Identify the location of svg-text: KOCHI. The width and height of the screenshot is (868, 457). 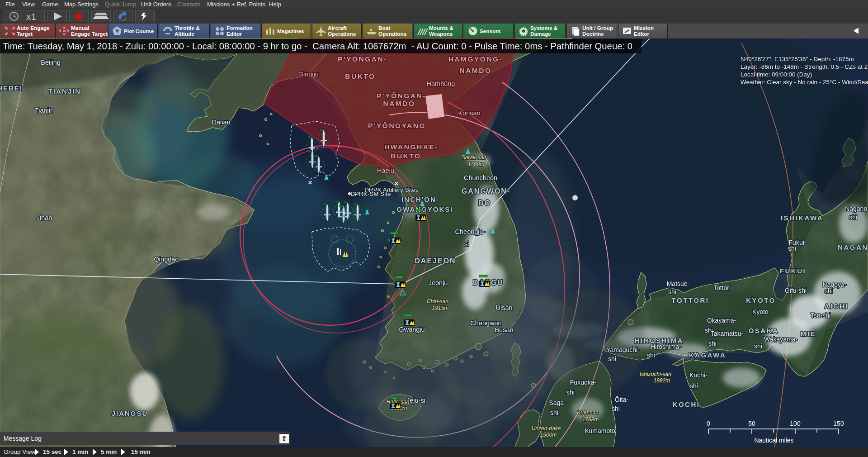
(686, 405).